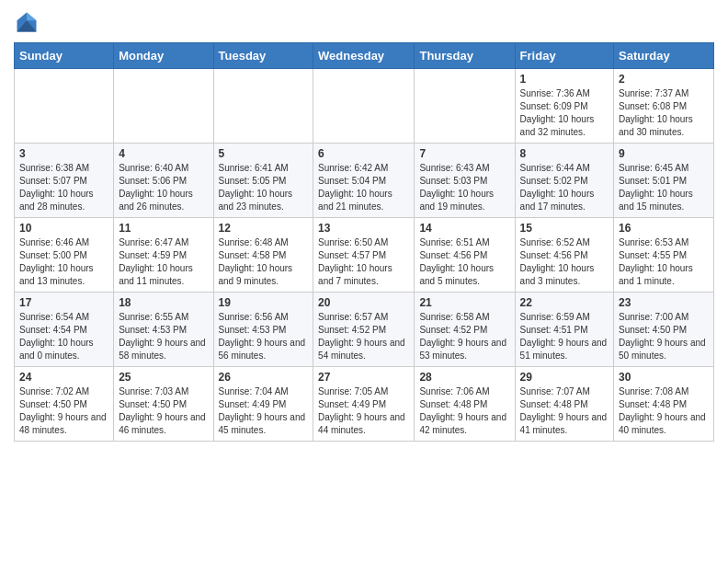  What do you see at coordinates (364, 405) in the screenshot?
I see `calendar-day-cell: 27Sunrise: 7:05 AM Sunset: 4:49 PM Dayli…` at bounding box center [364, 405].